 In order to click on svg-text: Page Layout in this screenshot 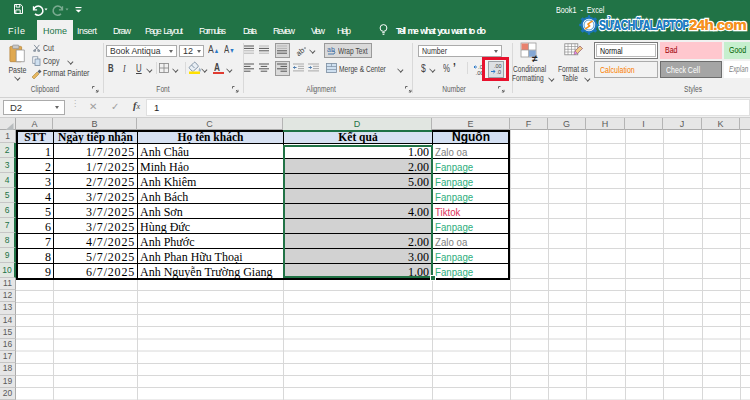, I will do `click(164, 31)`.